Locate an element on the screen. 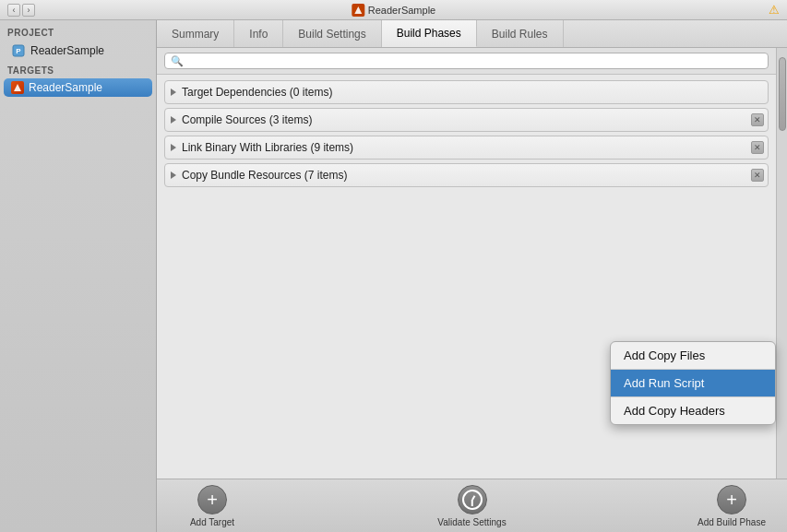  phase-row-compile-sources: Compile Sources (3 items) ✕ is located at coordinates (467, 120).